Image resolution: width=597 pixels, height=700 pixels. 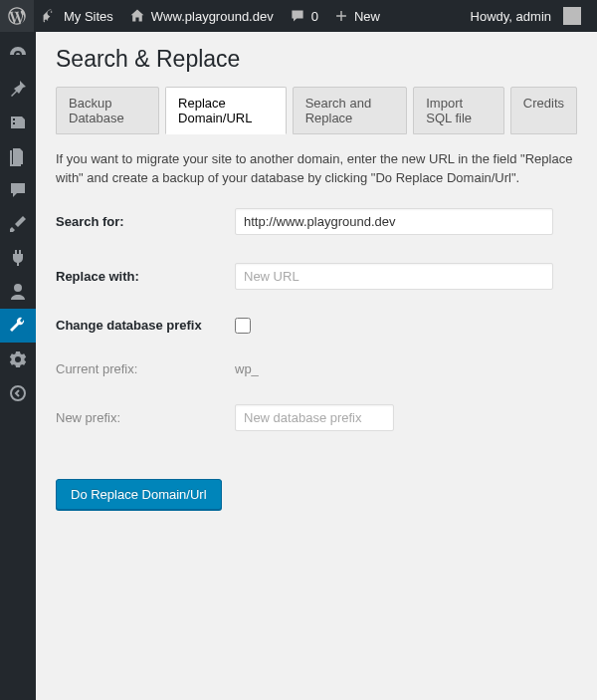 What do you see at coordinates (145, 368) in the screenshot?
I see `current-prefix-label: Current prefix:` at bounding box center [145, 368].